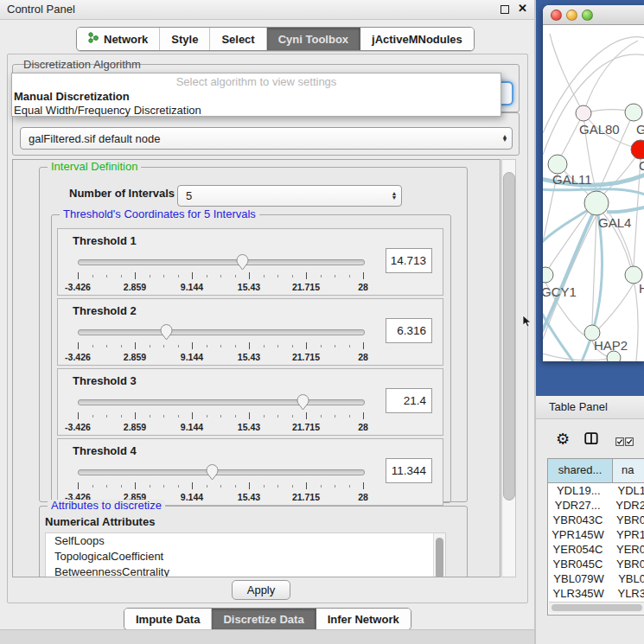 This screenshot has width=644, height=644. Describe the element at coordinates (596, 505) in the screenshot. I see `table-row: YDR27...YDR2` at that location.